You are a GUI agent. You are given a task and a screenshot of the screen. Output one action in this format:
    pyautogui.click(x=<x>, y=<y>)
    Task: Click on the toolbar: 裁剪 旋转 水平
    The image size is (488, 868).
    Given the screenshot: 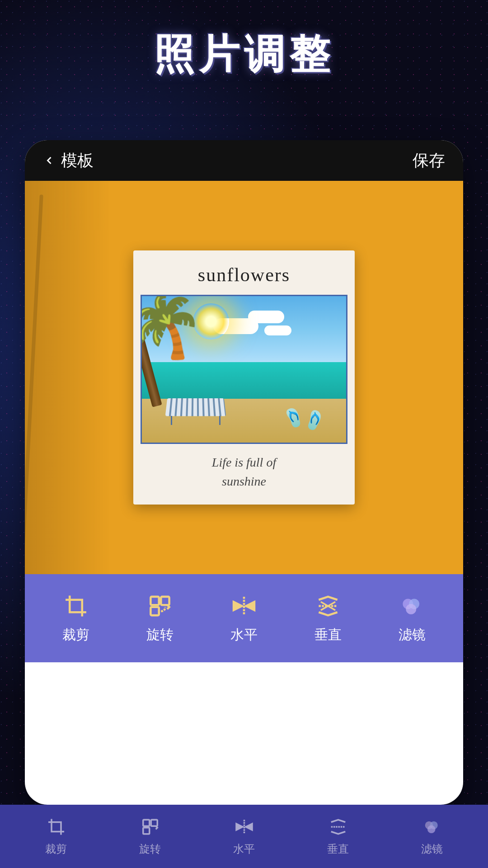 What is the action you would take?
    pyautogui.click(x=244, y=618)
    